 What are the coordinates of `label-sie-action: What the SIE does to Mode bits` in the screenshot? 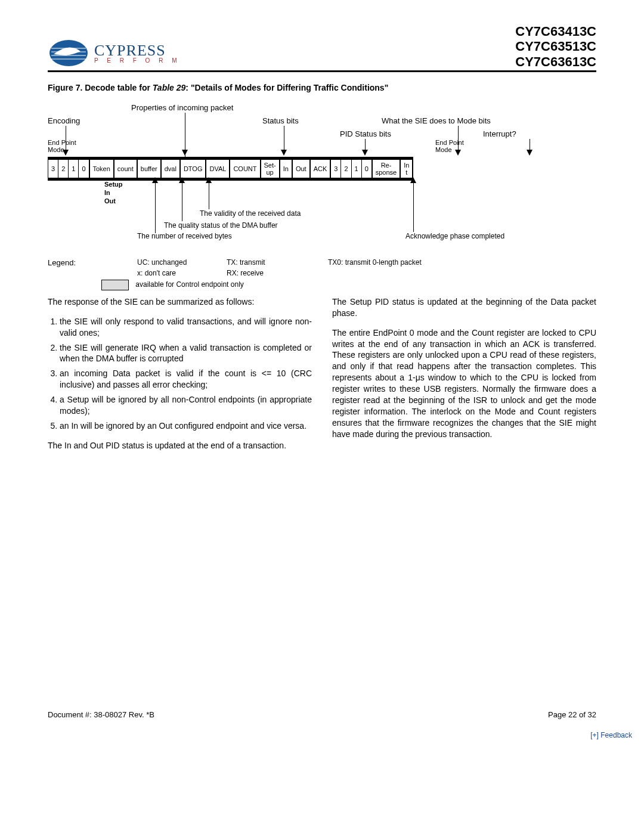 It's located at (436, 120).